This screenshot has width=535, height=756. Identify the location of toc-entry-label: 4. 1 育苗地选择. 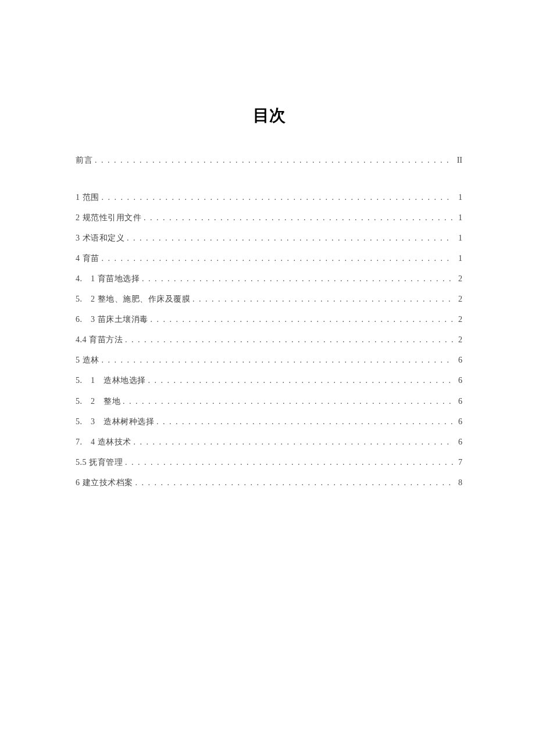
(108, 279).